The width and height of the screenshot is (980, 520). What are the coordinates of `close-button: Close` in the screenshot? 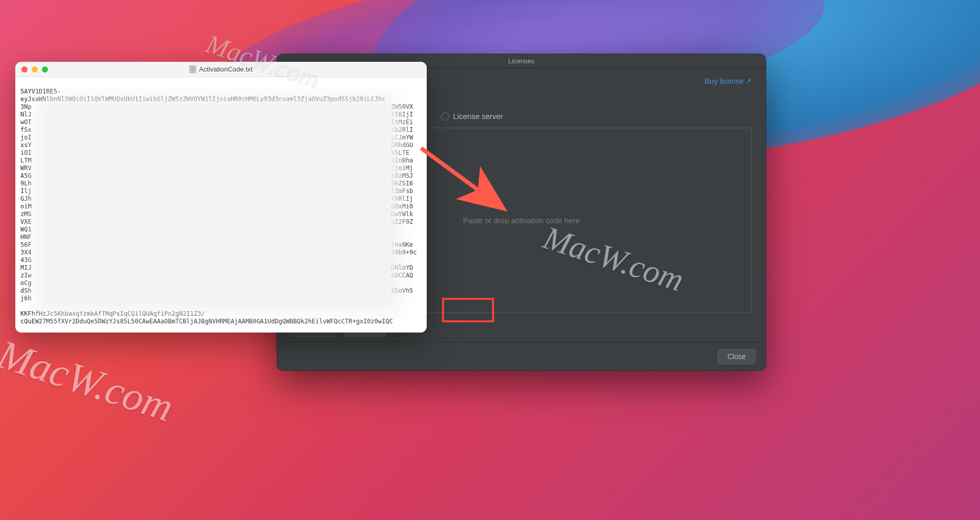 It's located at (737, 357).